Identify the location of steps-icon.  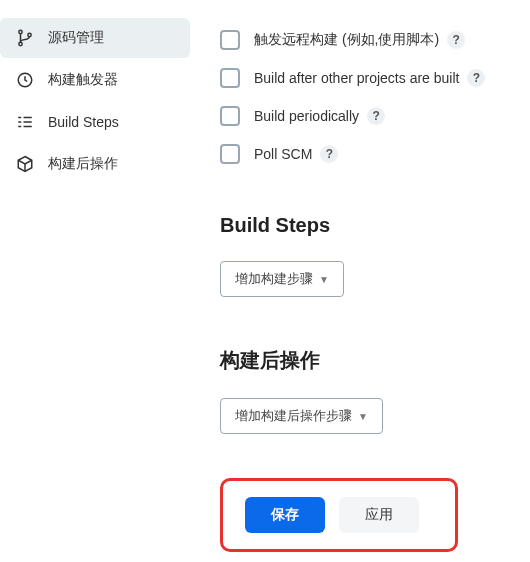
(25, 122).